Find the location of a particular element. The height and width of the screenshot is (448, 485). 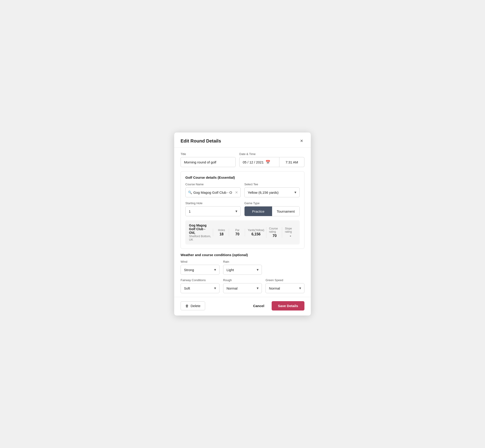

starting-hole-dropdown: 1 is located at coordinates (213, 211).